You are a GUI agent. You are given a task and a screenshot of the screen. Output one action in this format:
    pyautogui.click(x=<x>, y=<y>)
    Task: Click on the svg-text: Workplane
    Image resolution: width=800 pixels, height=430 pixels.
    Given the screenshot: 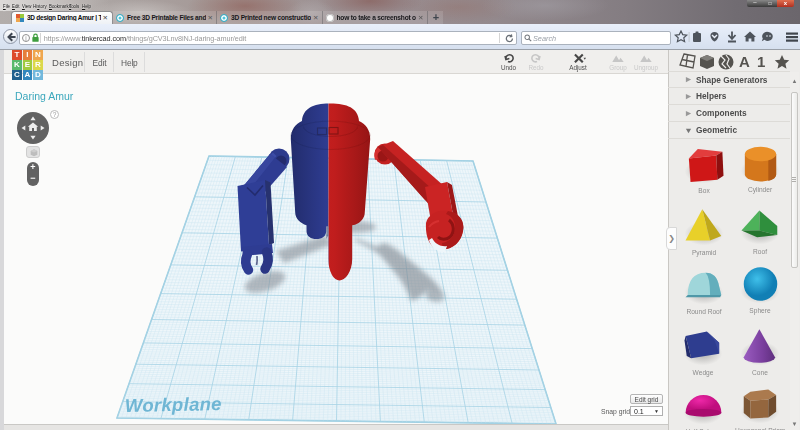 What is the action you would take?
    pyautogui.click(x=174, y=404)
    